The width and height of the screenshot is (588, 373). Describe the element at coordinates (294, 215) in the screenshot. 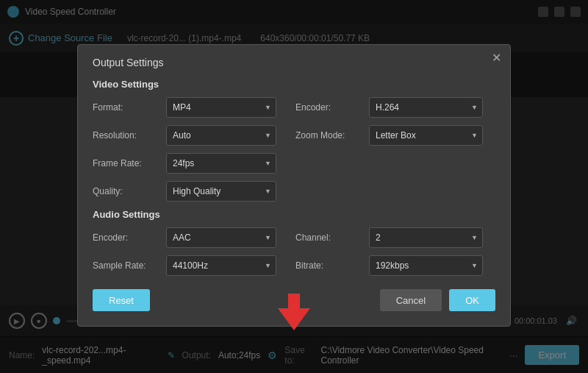

I see `audio-settings-section: Audio Settings` at that location.